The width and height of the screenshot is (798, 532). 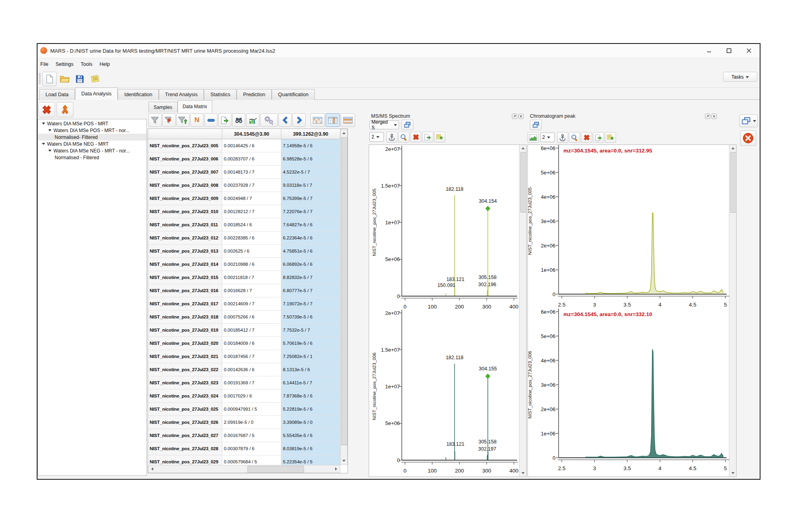 What do you see at coordinates (523, 182) in the screenshot?
I see `msms-scroll-thumb` at bounding box center [523, 182].